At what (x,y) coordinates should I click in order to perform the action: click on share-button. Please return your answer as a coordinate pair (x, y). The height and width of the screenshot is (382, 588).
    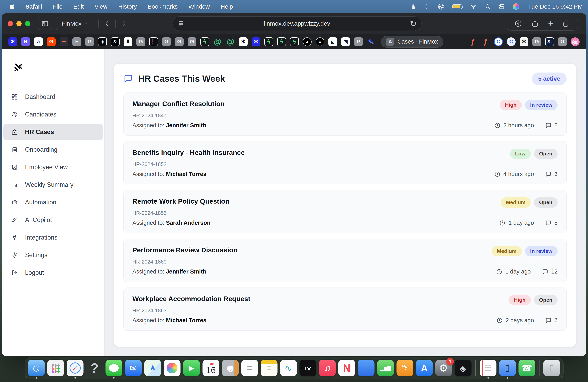
    Looking at the image, I should click on (535, 24).